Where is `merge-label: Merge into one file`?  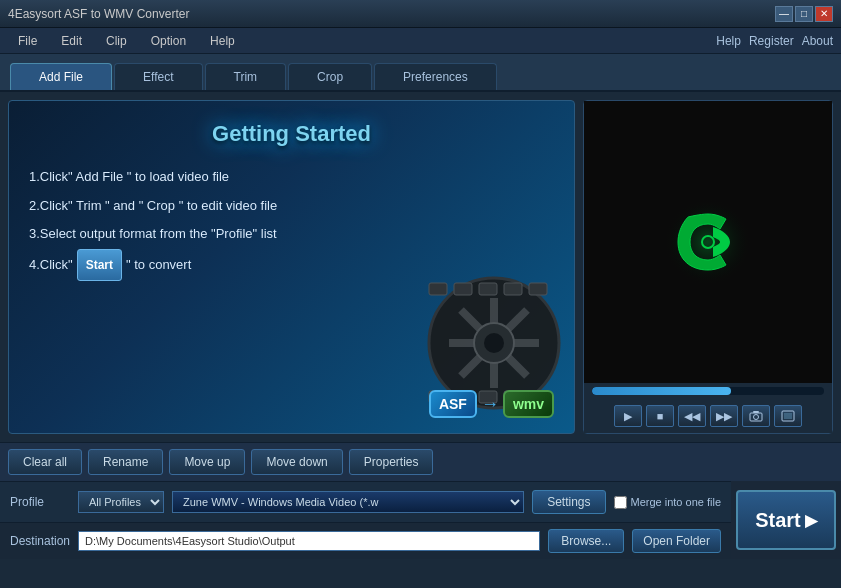 merge-label: Merge into one file is located at coordinates (668, 502).